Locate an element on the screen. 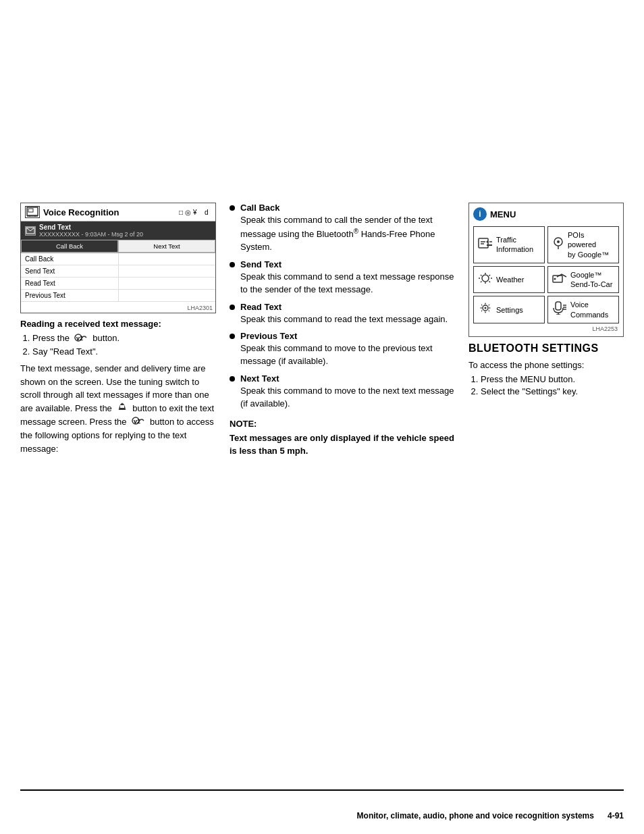  menu-cell-settings-label: Settings is located at coordinates (510, 310).